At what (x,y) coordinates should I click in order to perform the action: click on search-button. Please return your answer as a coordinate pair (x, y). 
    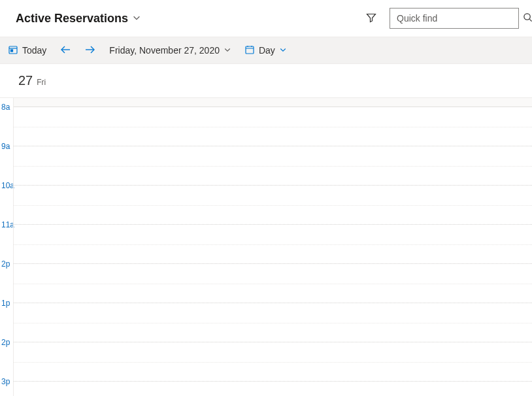
    Looking at the image, I should click on (525, 18).